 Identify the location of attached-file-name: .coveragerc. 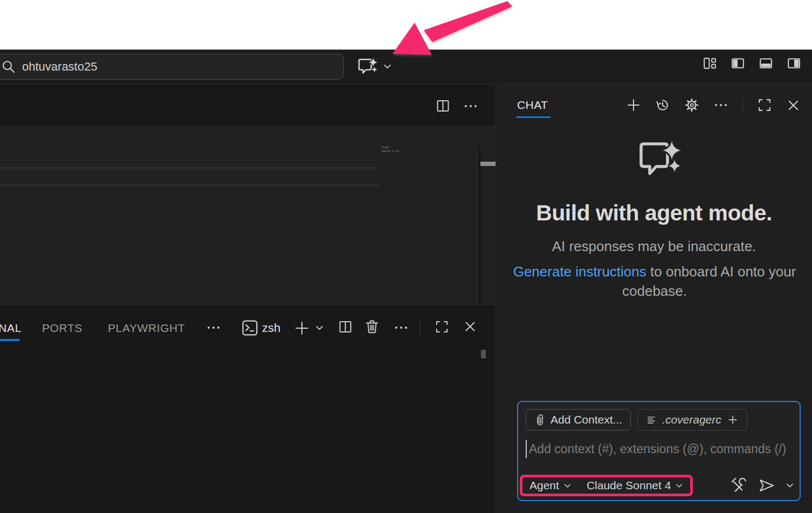
(692, 420).